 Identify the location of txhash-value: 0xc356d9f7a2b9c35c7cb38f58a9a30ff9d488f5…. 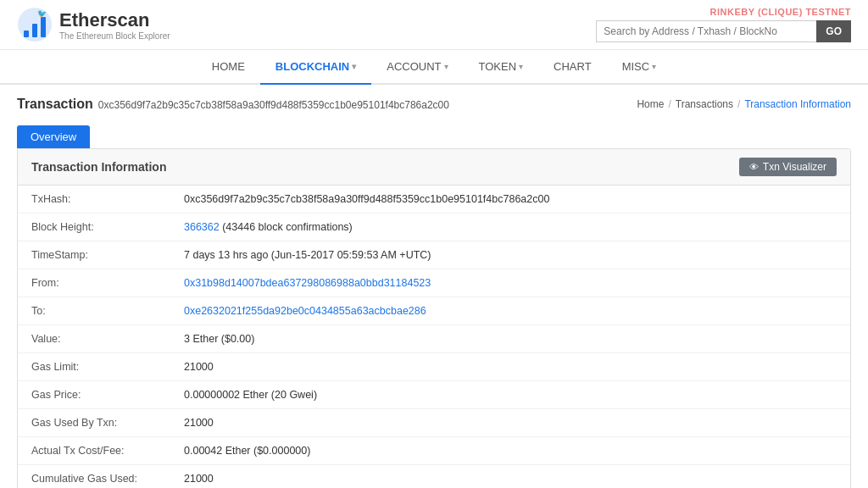
(510, 200).